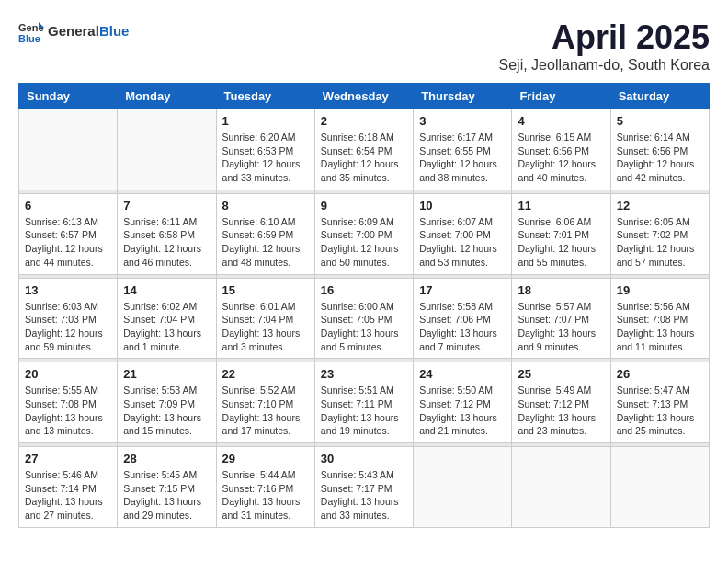 The image size is (728, 563). I want to click on calendar-cell: 2Sunrise: 6:18 AMSunset: 6:54 PMDaylight…, so click(364, 150).